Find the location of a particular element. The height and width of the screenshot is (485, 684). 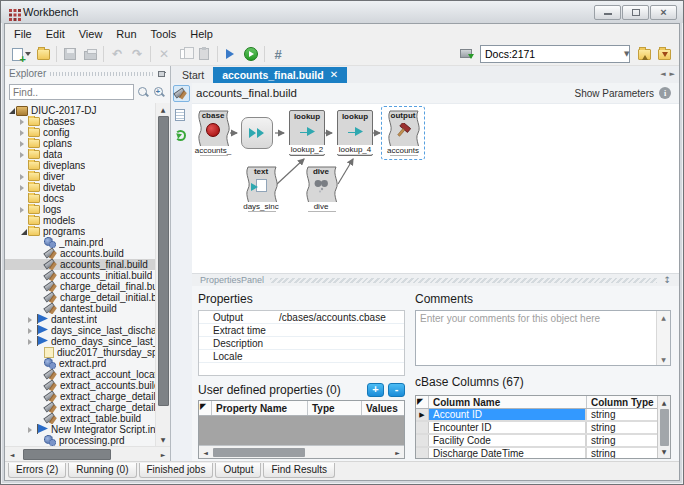

show-parameters-link: Show Parameters is located at coordinates (614, 94).